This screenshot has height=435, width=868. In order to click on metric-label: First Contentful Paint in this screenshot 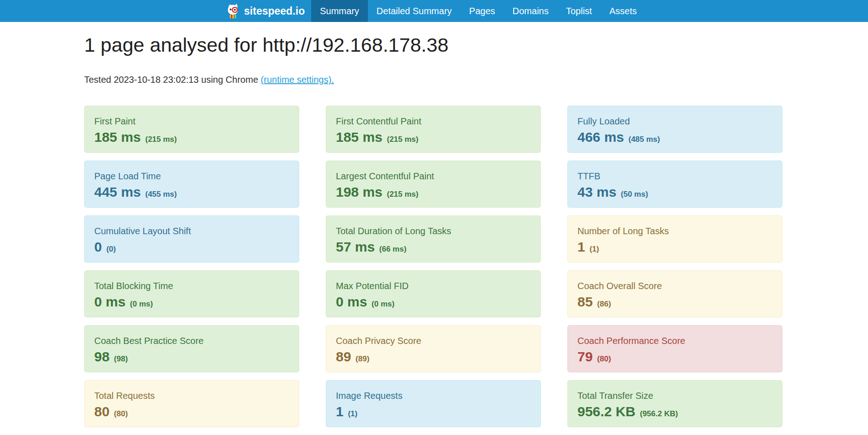, I will do `click(433, 121)`.